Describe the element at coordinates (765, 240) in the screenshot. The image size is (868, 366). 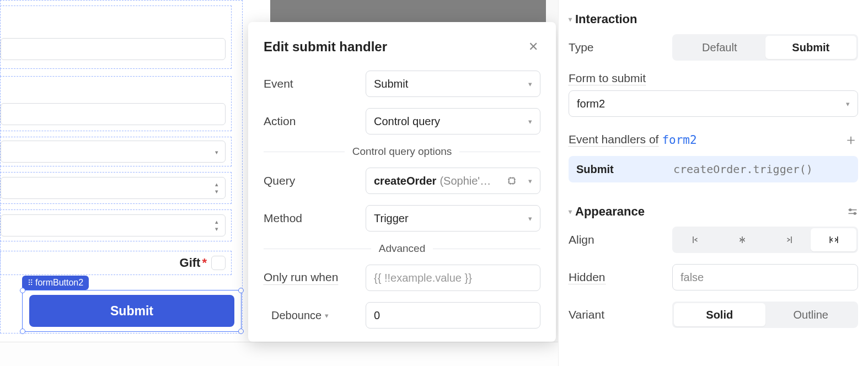
I see `align-segmented` at that location.